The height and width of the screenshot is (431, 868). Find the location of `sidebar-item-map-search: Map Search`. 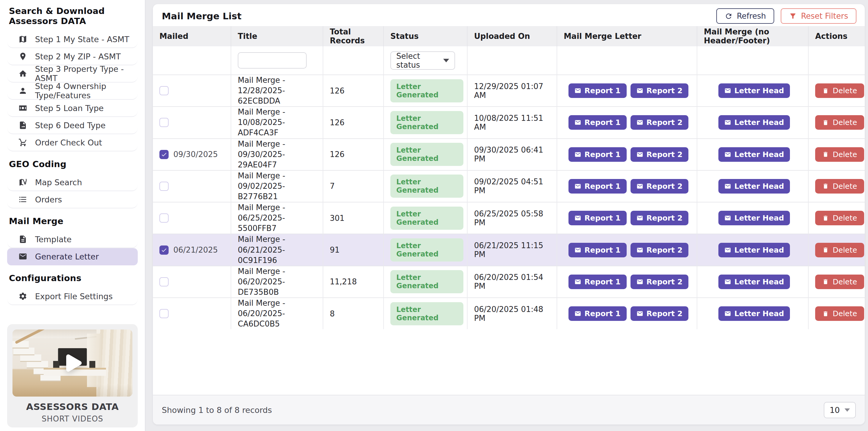

sidebar-item-map-search: Map Search is located at coordinates (72, 183).